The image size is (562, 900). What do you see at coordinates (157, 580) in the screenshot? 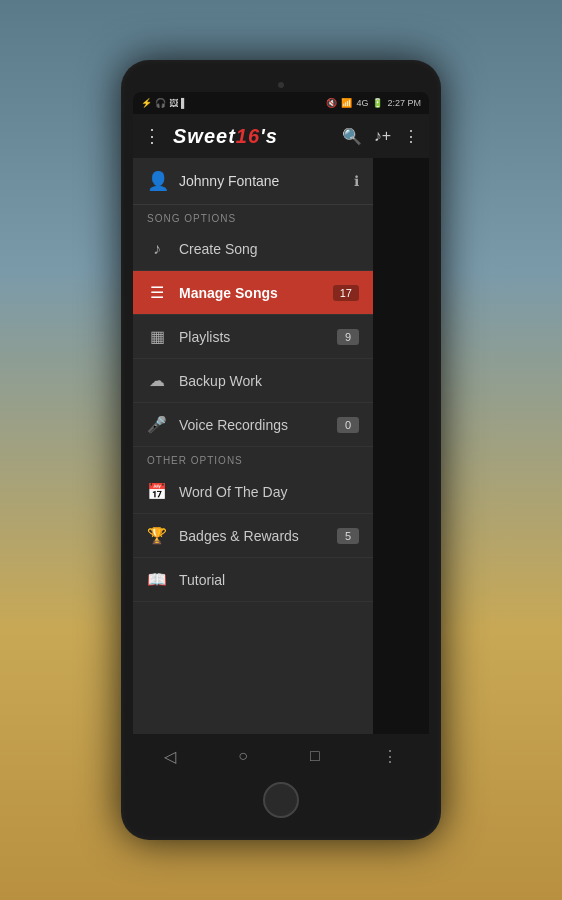
I see `tutorial-icon: 📖` at bounding box center [157, 580].